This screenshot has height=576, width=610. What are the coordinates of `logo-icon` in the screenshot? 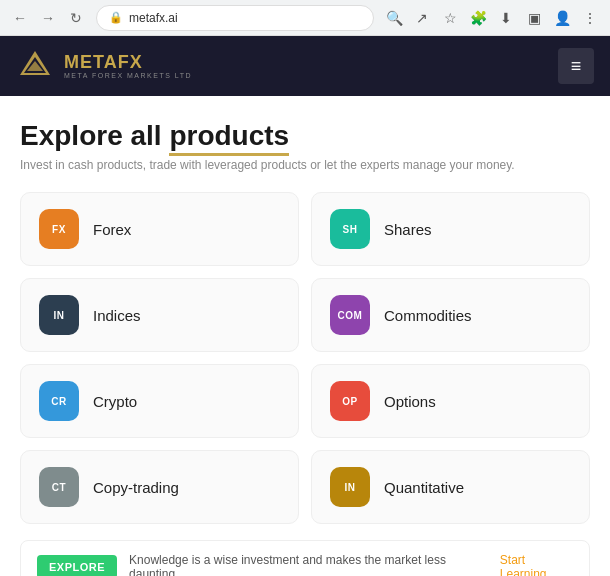 It's located at (35, 66).